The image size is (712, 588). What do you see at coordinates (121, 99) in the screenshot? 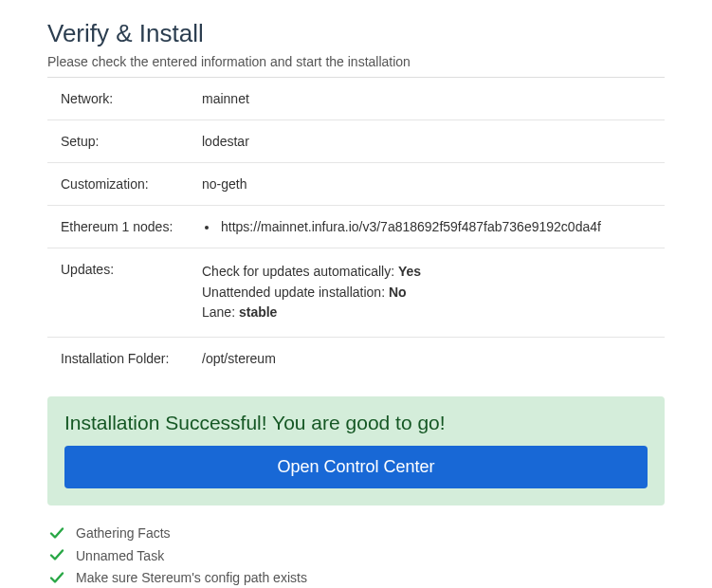
I see `label-network: Network:` at bounding box center [121, 99].